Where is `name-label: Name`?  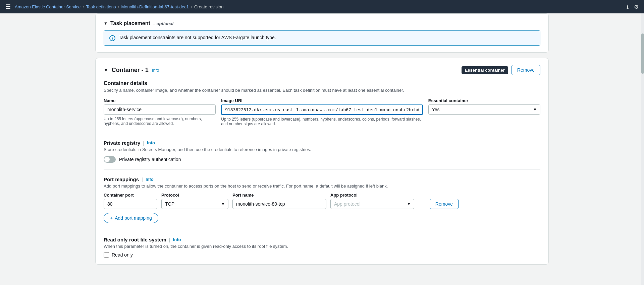
name-label: Name is located at coordinates (160, 100).